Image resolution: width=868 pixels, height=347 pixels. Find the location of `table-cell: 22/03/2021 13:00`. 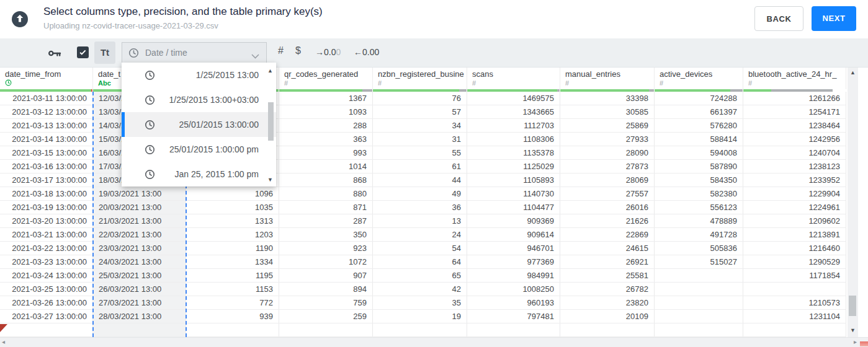

table-cell: 22/03/2021 13:00 is located at coordinates (140, 234).